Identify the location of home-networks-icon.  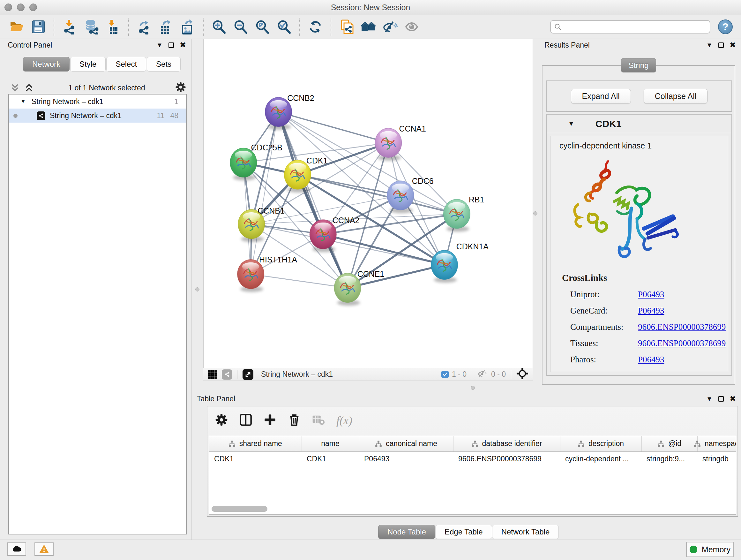
(368, 27).